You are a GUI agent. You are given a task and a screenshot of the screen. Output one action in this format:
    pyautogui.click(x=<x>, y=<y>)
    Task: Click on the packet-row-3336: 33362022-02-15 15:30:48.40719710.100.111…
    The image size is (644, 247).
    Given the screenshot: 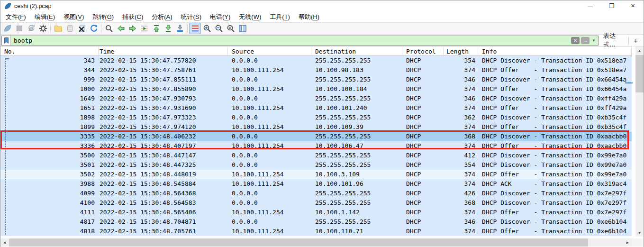 What is the action you would take?
    pyautogui.click(x=316, y=146)
    